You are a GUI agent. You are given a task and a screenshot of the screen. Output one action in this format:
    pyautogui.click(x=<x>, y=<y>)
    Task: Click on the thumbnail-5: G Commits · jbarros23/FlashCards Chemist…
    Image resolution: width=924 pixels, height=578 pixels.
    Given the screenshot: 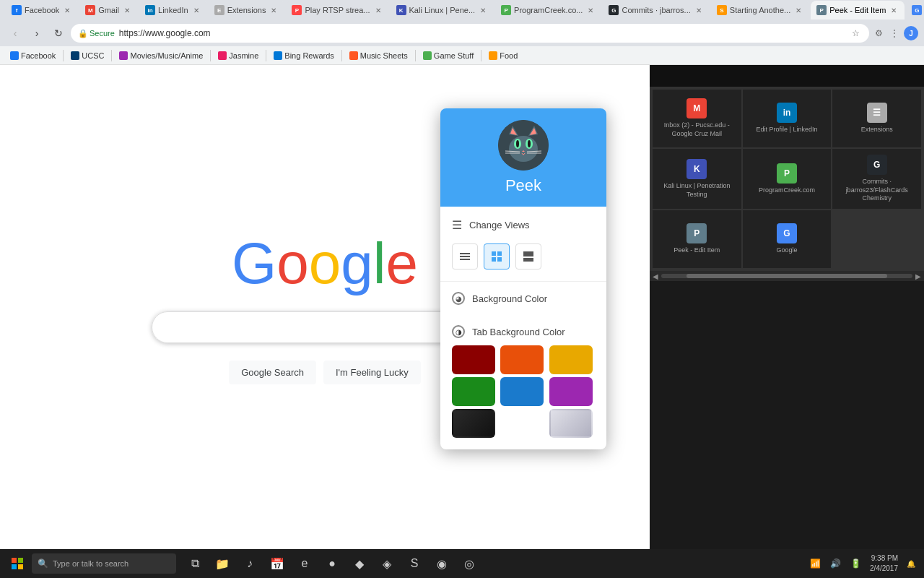 What is the action you would take?
    pyautogui.click(x=876, y=179)
    